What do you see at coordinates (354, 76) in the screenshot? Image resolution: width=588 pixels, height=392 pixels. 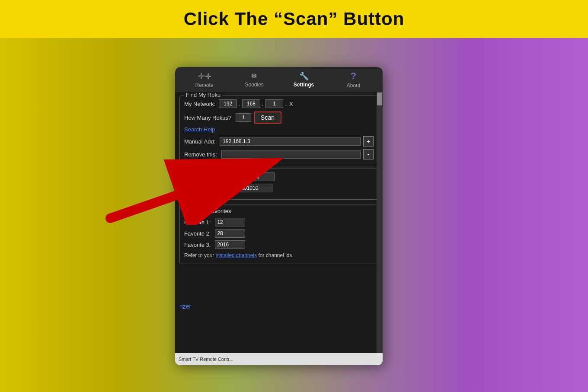 I see `question-icon: ?` at bounding box center [354, 76].